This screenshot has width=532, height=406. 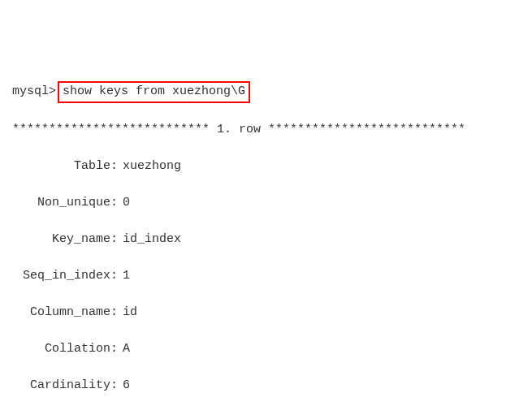 What do you see at coordinates (127, 349) in the screenshot?
I see `field-value: A` at bounding box center [127, 349].